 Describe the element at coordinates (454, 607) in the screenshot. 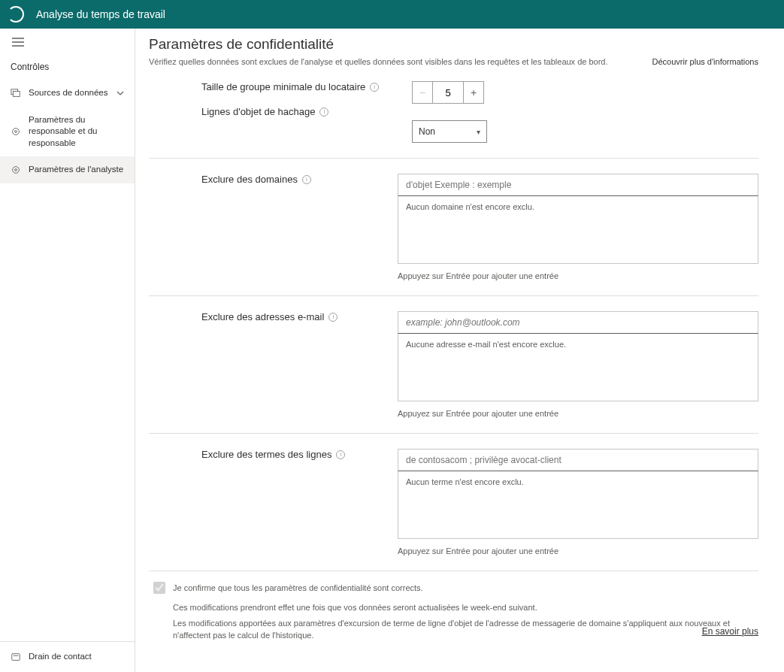

I see `confirm-section: Je confirme que tous les paramètres de c…` at that location.